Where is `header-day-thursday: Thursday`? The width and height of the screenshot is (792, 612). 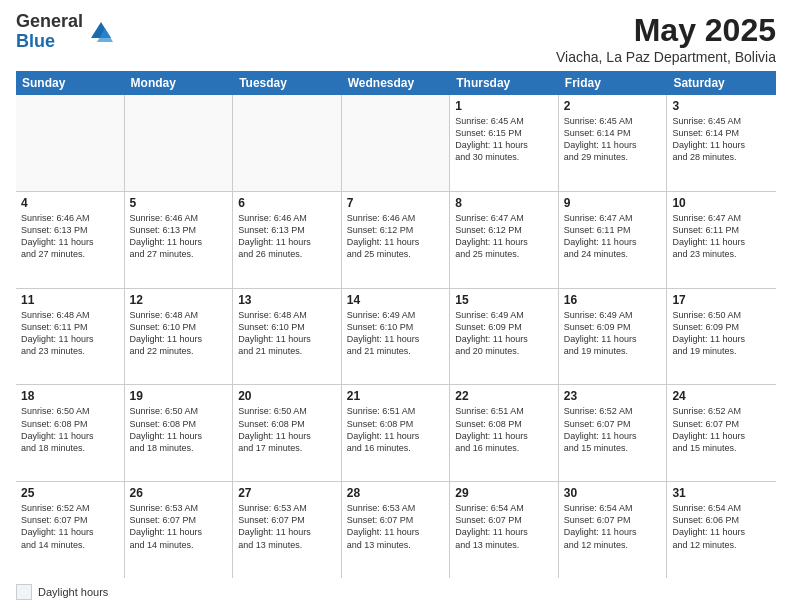 header-day-thursday: Thursday is located at coordinates (504, 83).